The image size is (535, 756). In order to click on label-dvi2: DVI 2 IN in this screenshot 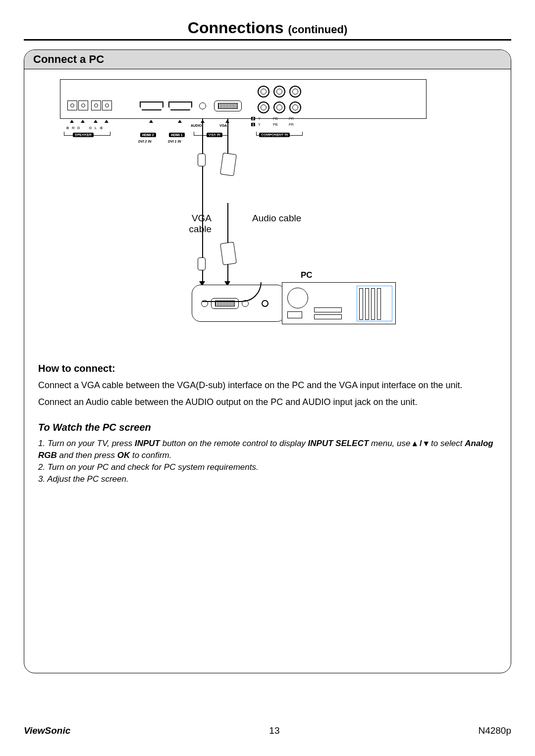, I will do `click(145, 142)`.